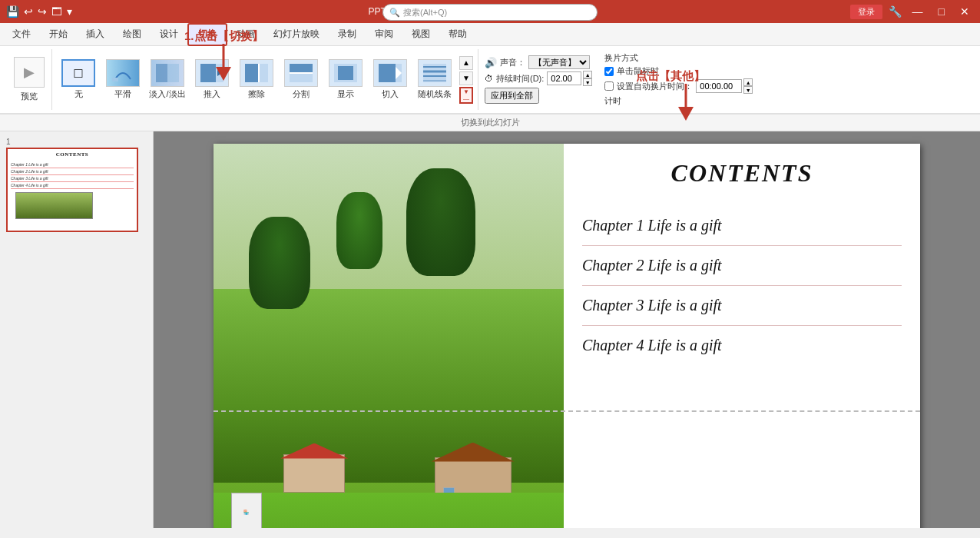 This screenshot has height=538, width=980. I want to click on toolbar: ▶ 预览 □ 无 平滑 淡入/淡出, so click(490, 80).